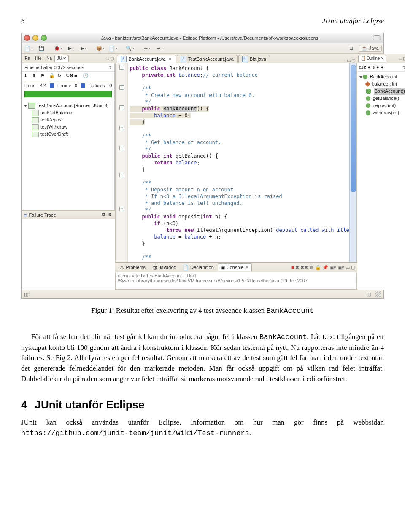 This screenshot has width=405, height=532. I want to click on perspective-java: ☕ Java, so click(370, 48).